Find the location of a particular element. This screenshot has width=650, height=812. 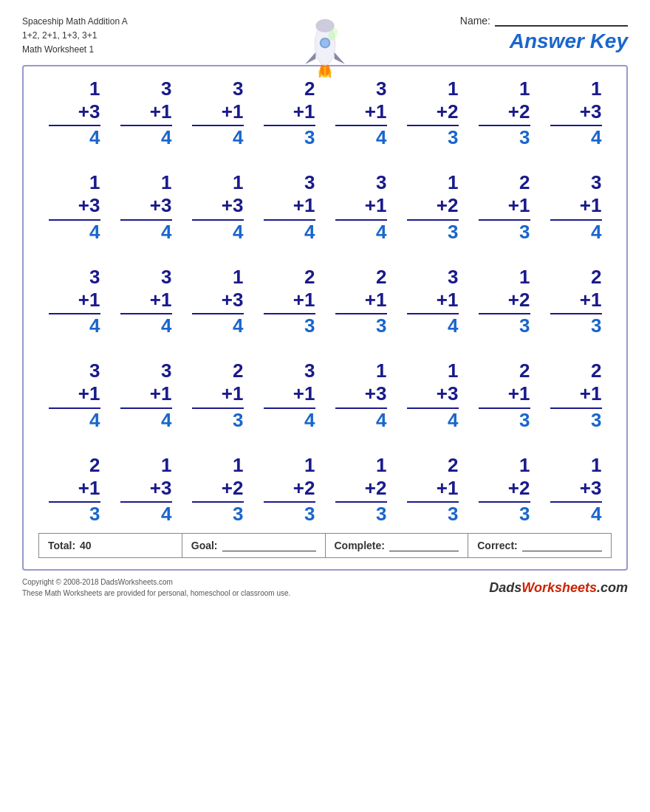

answer-3-6: 3 is located at coordinates (524, 421).